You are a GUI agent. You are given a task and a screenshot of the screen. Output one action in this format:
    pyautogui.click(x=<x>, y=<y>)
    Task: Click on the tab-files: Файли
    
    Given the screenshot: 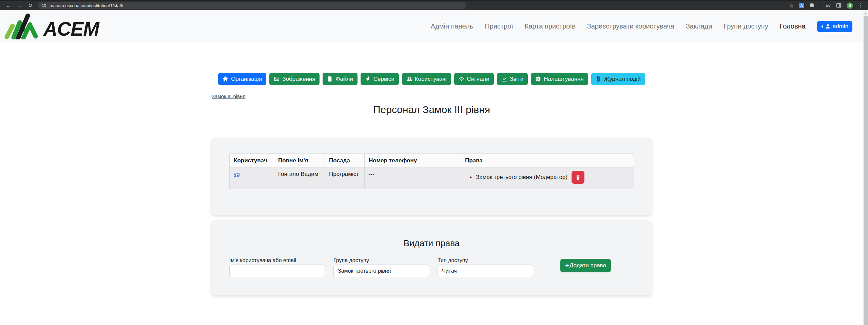 What is the action you would take?
    pyautogui.click(x=340, y=79)
    